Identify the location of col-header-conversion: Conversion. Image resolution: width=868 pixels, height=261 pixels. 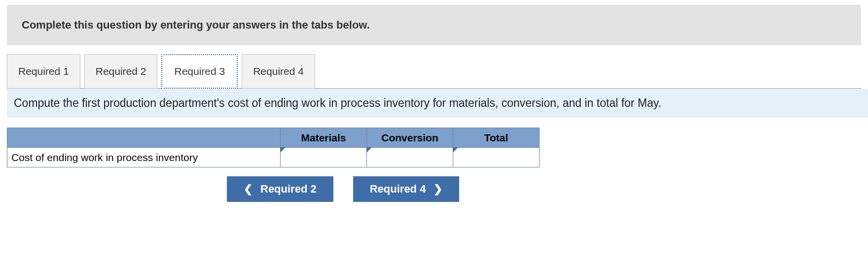
(410, 138).